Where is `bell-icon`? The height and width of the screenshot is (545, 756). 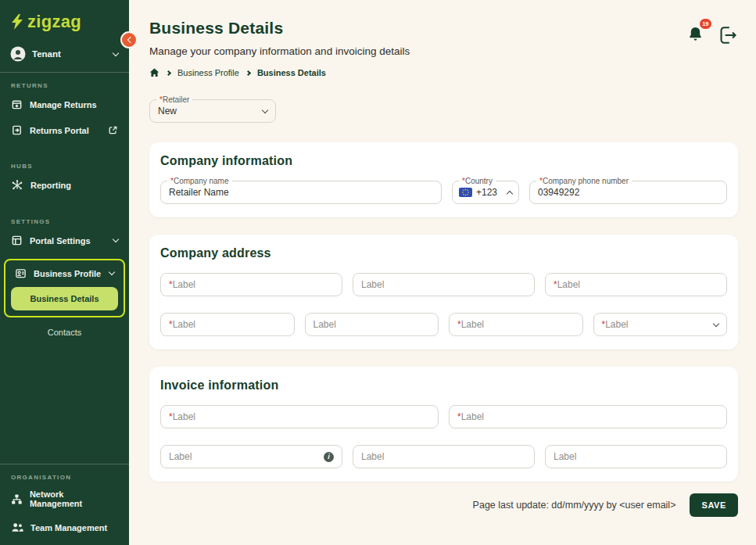
bell-icon is located at coordinates (696, 34).